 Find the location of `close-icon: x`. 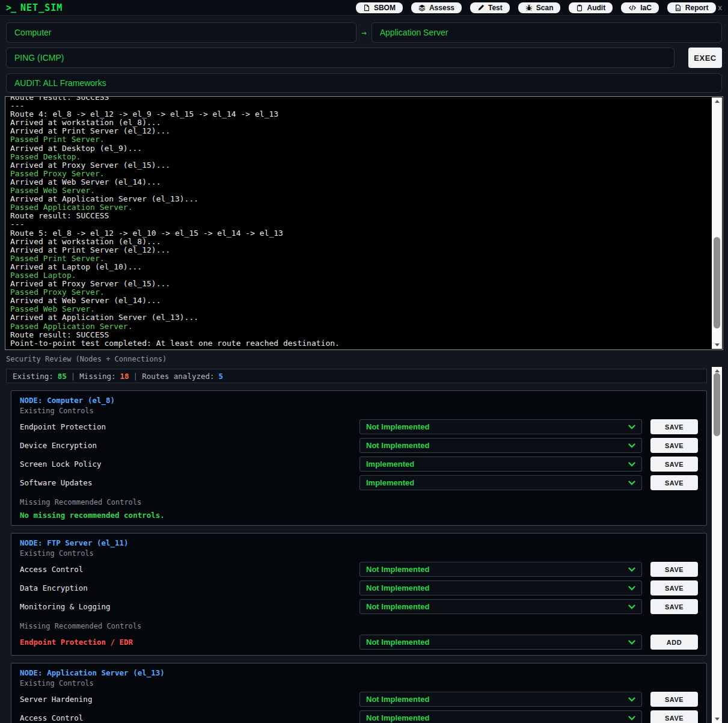

close-icon: x is located at coordinates (720, 7).